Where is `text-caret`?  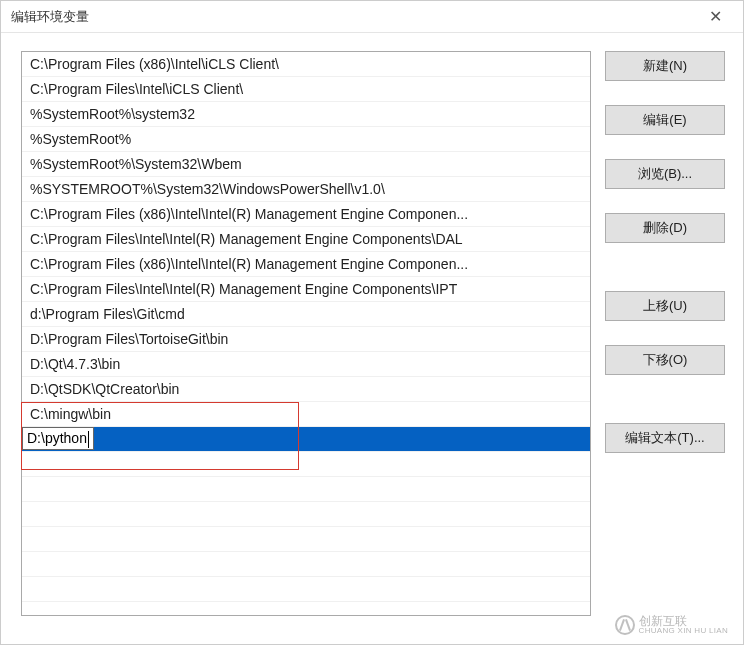 text-caret is located at coordinates (88, 440).